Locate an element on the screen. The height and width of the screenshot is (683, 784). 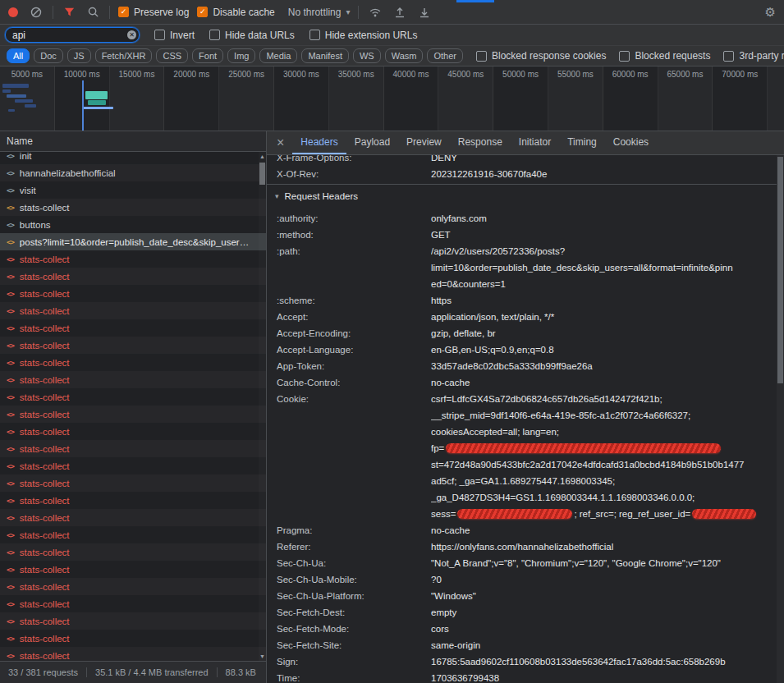
request-list-scrollbar: ▲ ▼ is located at coordinates (263, 406).